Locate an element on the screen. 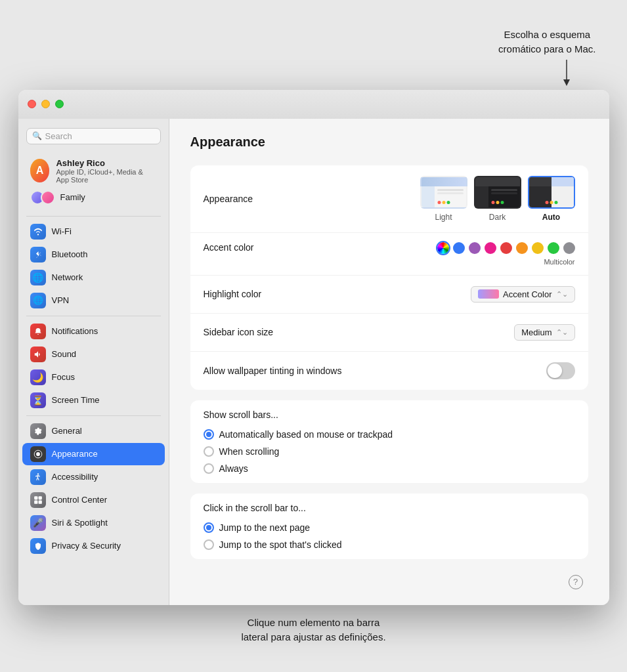 The image size is (627, 672). click-next-page-radio is located at coordinates (209, 528).